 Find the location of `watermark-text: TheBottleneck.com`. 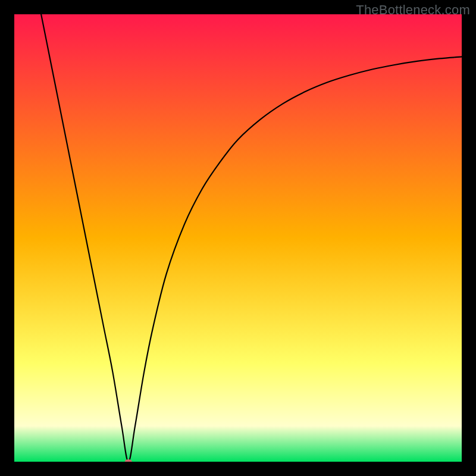

watermark-text: TheBottleneck.com is located at coordinates (413, 10).